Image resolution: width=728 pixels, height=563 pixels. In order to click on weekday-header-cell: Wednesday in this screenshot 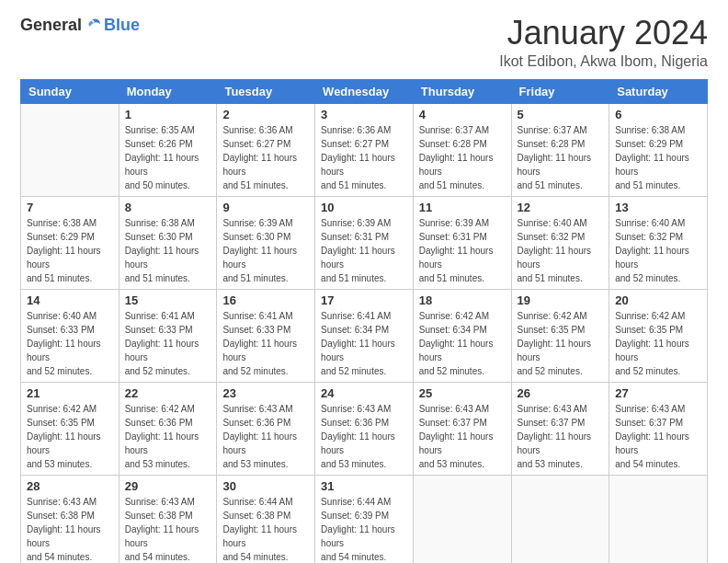, I will do `click(364, 92)`.